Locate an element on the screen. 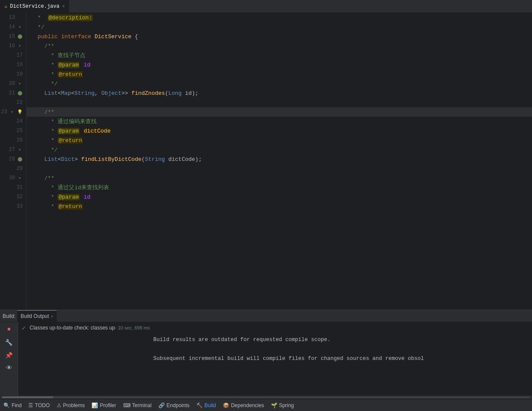 The height and width of the screenshot is (411, 532). gutter-line-21: 21 ⬤ is located at coordinates (13, 93).